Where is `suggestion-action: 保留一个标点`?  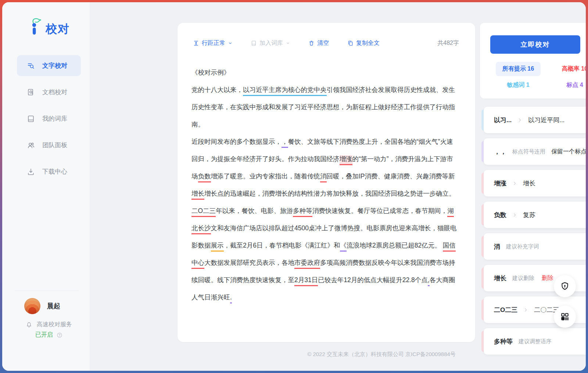
suggestion-action: 保留一个标点 is located at coordinates (569, 152).